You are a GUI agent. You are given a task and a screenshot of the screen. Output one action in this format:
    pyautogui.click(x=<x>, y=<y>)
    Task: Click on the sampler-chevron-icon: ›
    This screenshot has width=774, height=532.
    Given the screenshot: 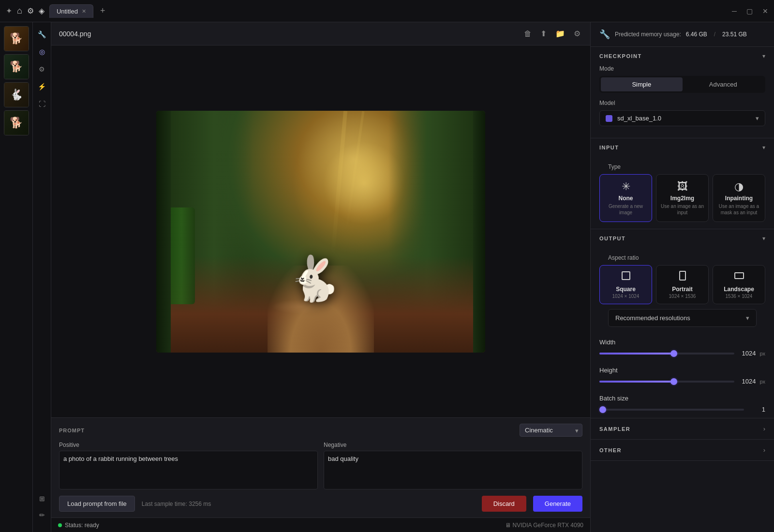 What is the action you would take?
    pyautogui.click(x=764, y=429)
    